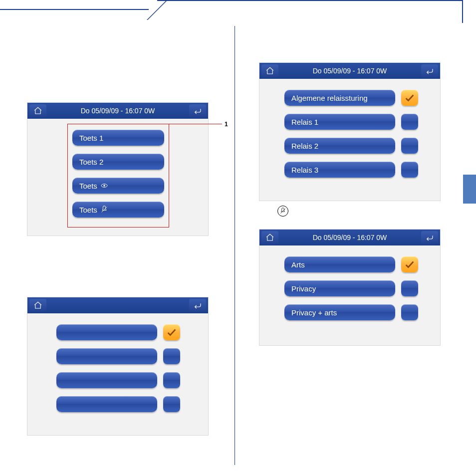 This screenshot has width=476, height=476. I want to click on option-row: Privacy, so click(359, 288).